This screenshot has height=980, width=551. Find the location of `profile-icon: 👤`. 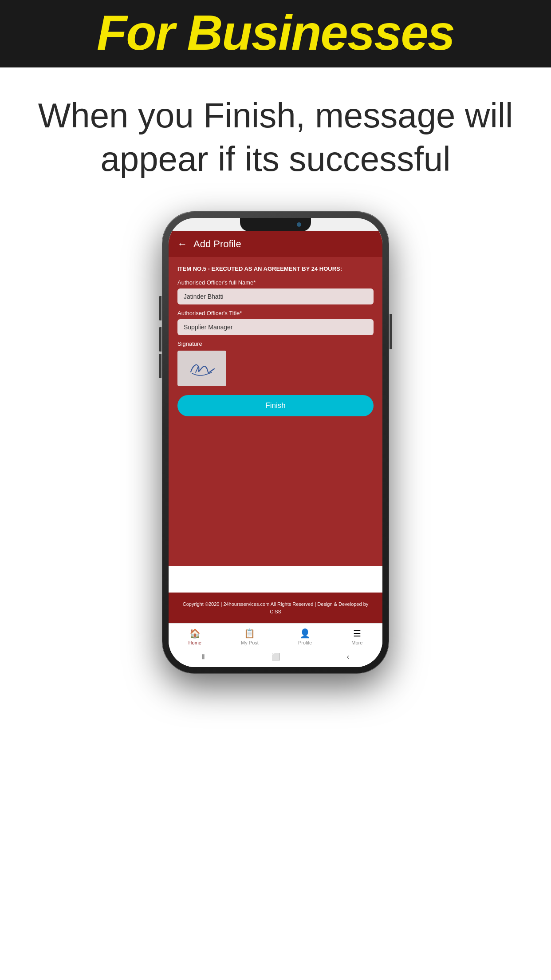

profile-icon: 👤 is located at coordinates (305, 633).